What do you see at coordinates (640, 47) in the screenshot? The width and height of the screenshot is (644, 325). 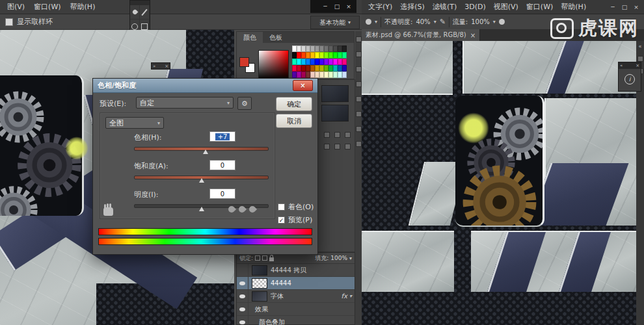 I see `collapse-icon: «` at bounding box center [640, 47].